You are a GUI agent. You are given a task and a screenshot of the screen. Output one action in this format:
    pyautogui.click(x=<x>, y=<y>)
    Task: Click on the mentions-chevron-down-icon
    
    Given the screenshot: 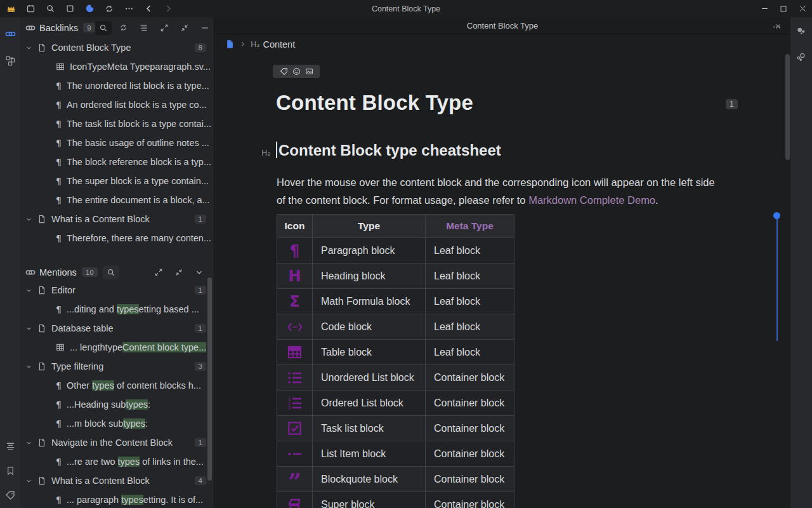 What is the action you would take?
    pyautogui.click(x=199, y=272)
    